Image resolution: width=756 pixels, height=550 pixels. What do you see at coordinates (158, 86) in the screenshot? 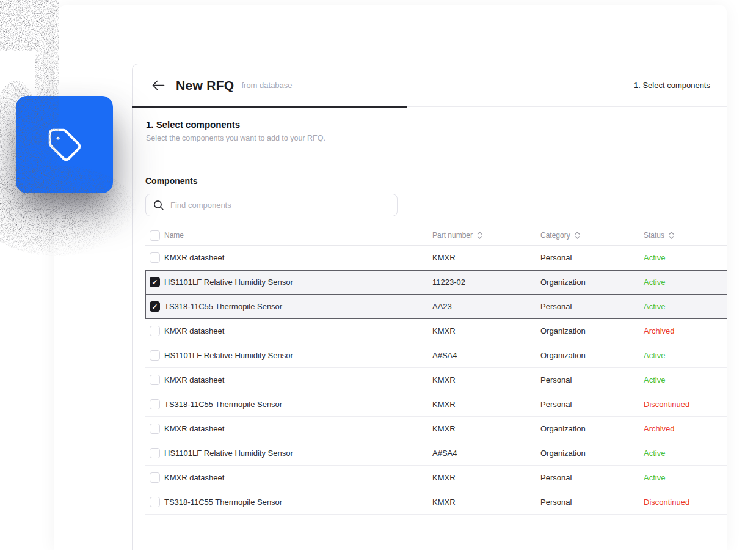
I see `back-button` at bounding box center [158, 86].